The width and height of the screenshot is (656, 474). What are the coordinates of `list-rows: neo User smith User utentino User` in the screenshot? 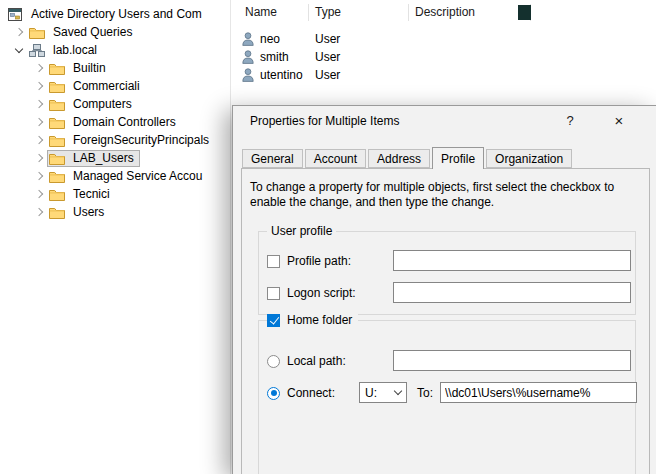 It's located at (444, 54).